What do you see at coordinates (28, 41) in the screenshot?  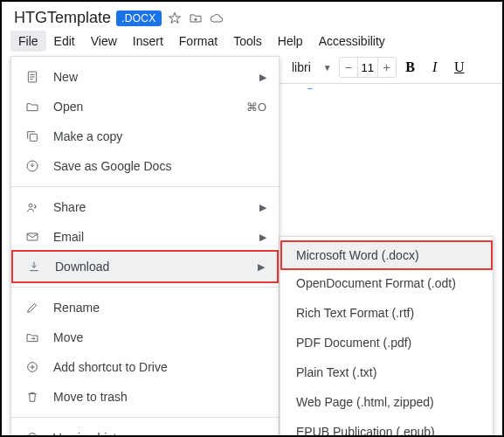 I see `menu-file: File` at bounding box center [28, 41].